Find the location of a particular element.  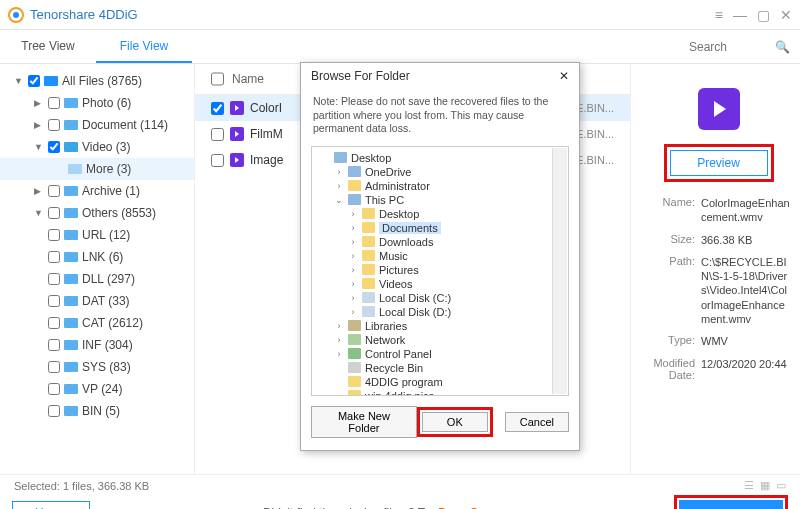

search-input is located at coordinates (729, 47).